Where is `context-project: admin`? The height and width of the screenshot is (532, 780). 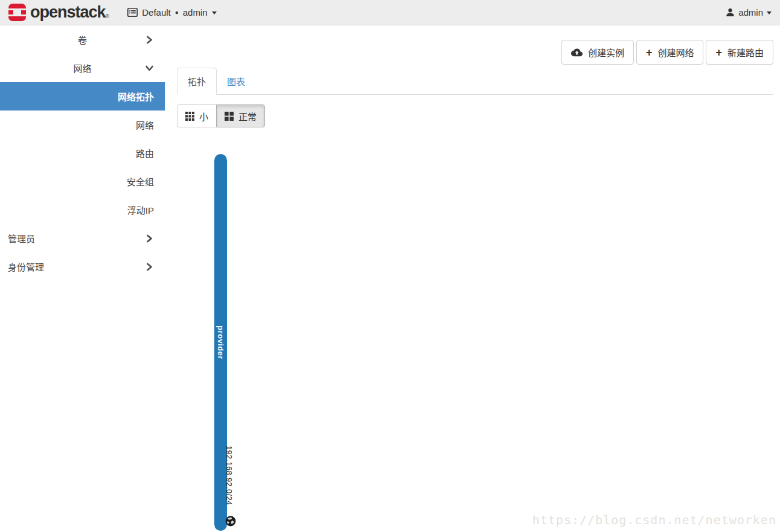
context-project: admin is located at coordinates (196, 12).